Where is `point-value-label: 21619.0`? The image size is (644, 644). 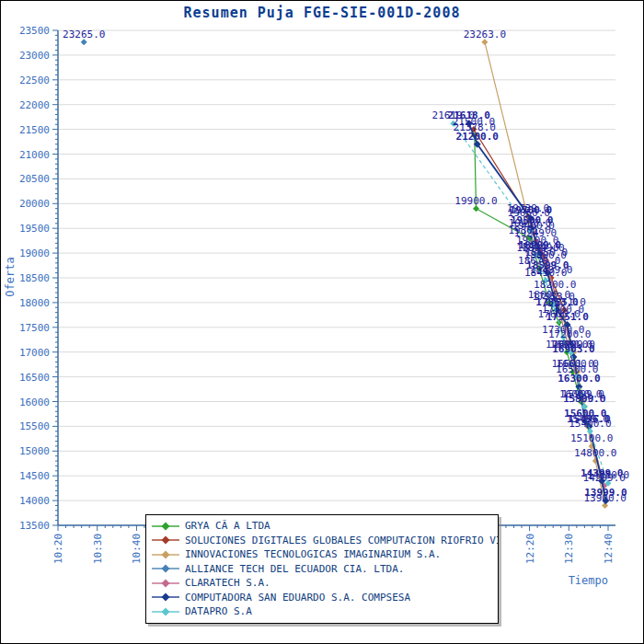
point-value-label: 21619.0 is located at coordinates (454, 116).